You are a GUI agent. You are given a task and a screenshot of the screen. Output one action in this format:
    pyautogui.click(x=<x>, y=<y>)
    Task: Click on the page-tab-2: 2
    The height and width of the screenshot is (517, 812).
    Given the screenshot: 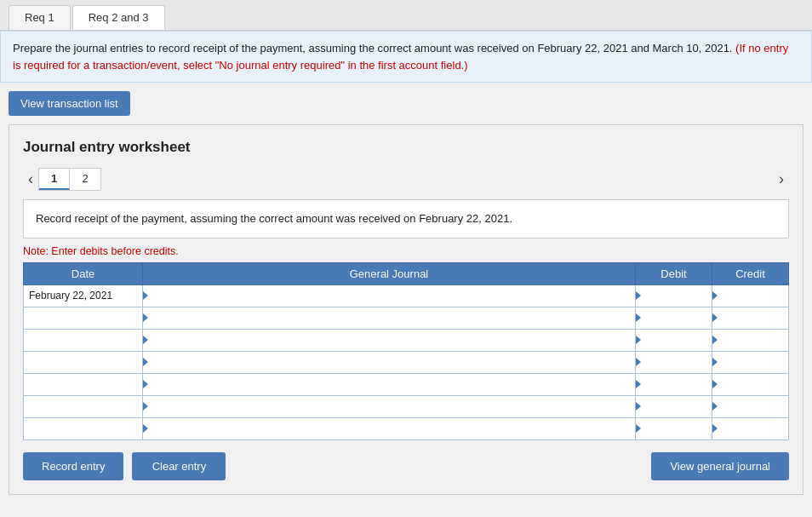 What is the action you would take?
    pyautogui.click(x=85, y=179)
    